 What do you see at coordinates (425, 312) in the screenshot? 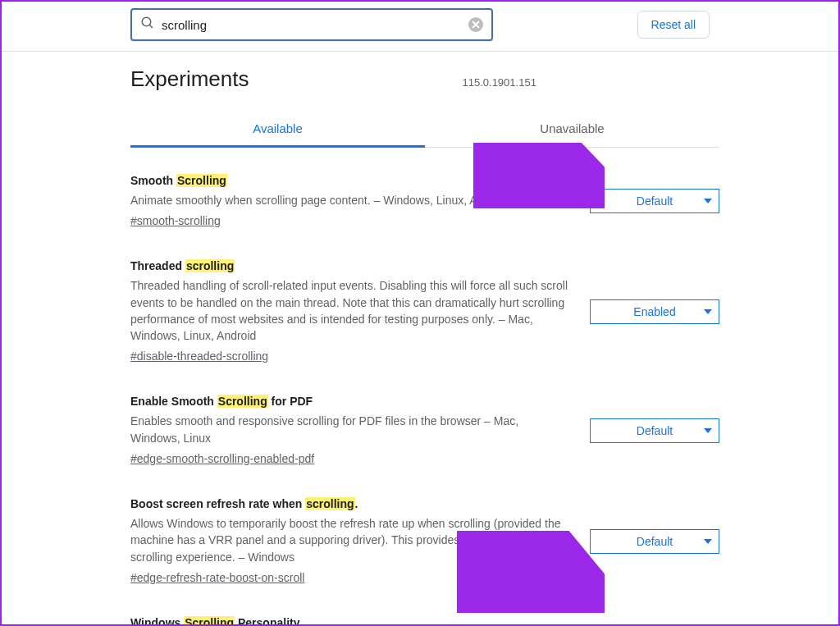
I see `flag-row: Threaded scrollingThreaded handling of s…` at bounding box center [425, 312].